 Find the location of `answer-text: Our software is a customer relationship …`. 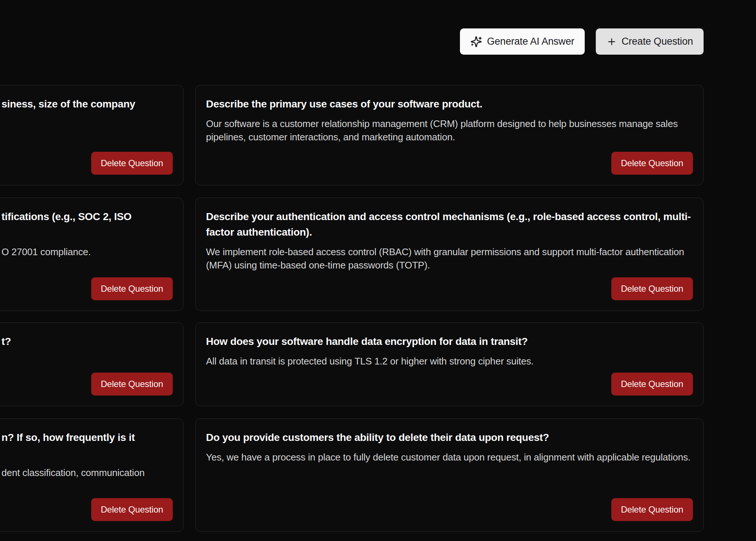

answer-text: Our software is a customer relationship … is located at coordinates (450, 130).